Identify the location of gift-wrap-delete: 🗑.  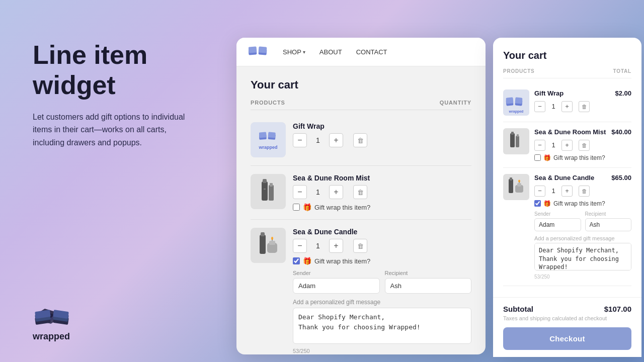
(360, 140).